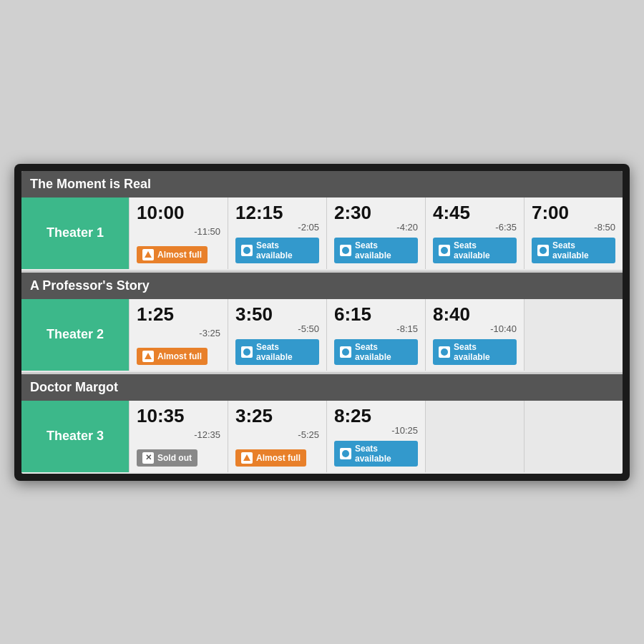  Describe the element at coordinates (322, 286) in the screenshot. I see `movie-title-bar: A Professor's Story` at that location.